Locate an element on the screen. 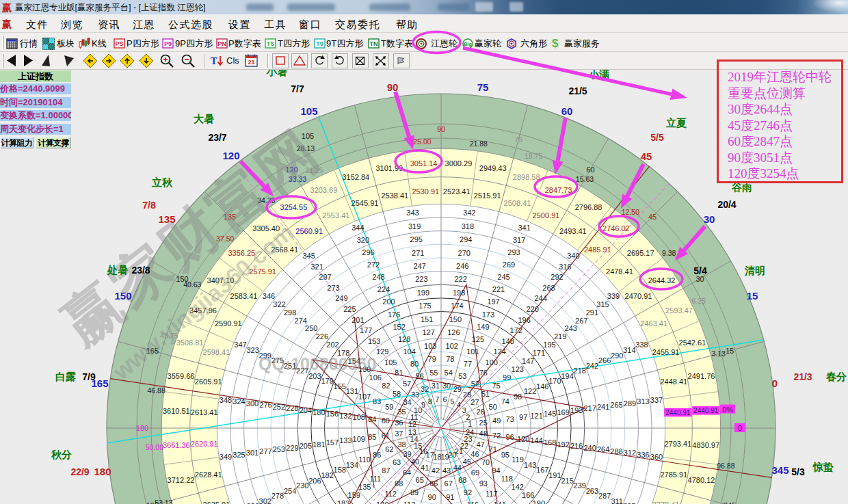 The width and height of the screenshot is (848, 504). svg-text: 2508.41 is located at coordinates (518, 203).